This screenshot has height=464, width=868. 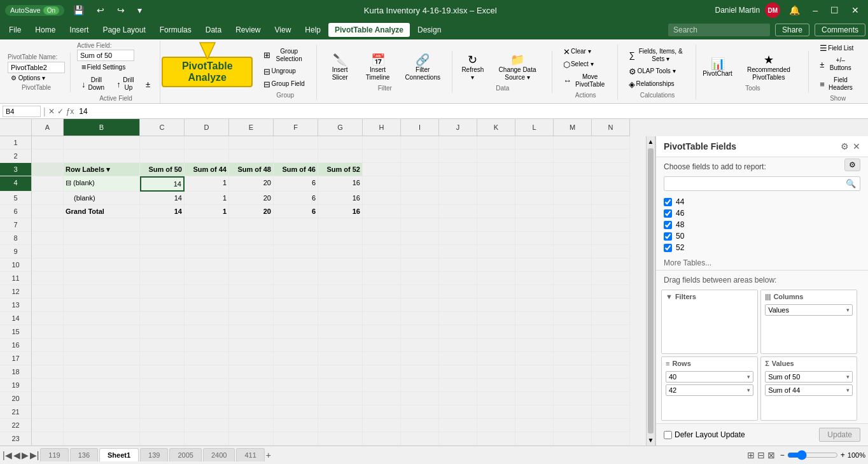 What do you see at coordinates (48, 345) in the screenshot?
I see `cell-a16` at bounding box center [48, 345].